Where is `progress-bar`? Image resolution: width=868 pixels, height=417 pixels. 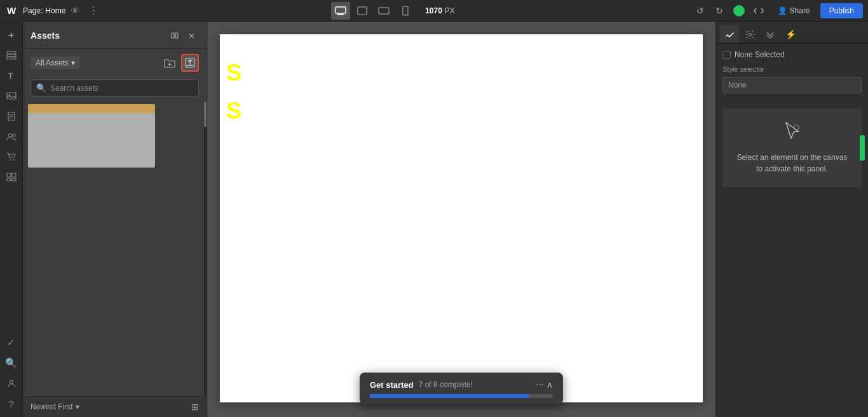
progress-bar is located at coordinates (461, 396).